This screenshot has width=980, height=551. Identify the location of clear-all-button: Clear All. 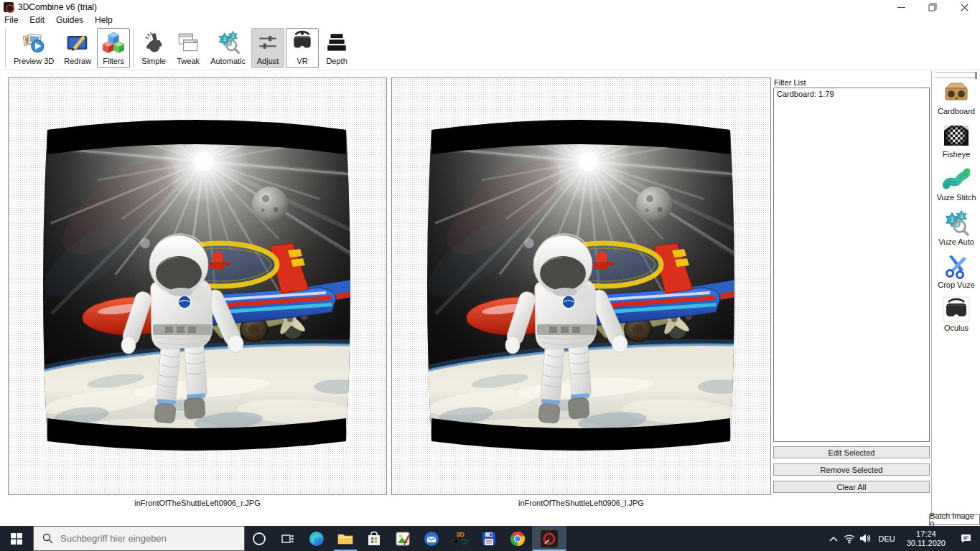
(851, 486).